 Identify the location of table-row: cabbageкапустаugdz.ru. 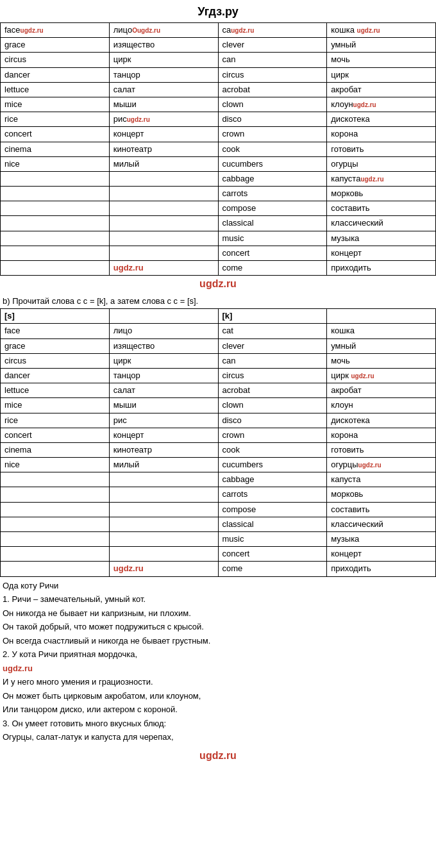
(218, 178).